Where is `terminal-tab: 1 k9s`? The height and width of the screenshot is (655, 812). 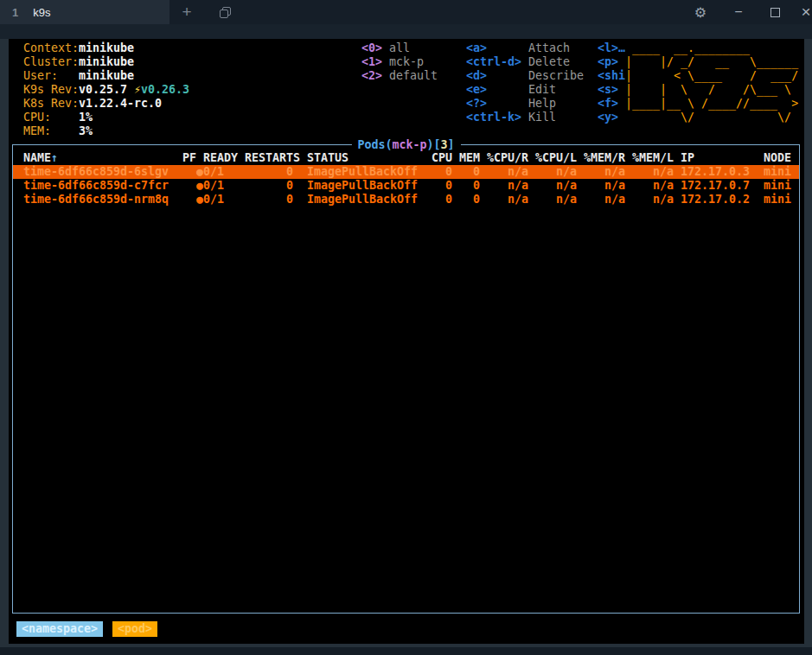
terminal-tab: 1 k9s is located at coordinates (85, 12).